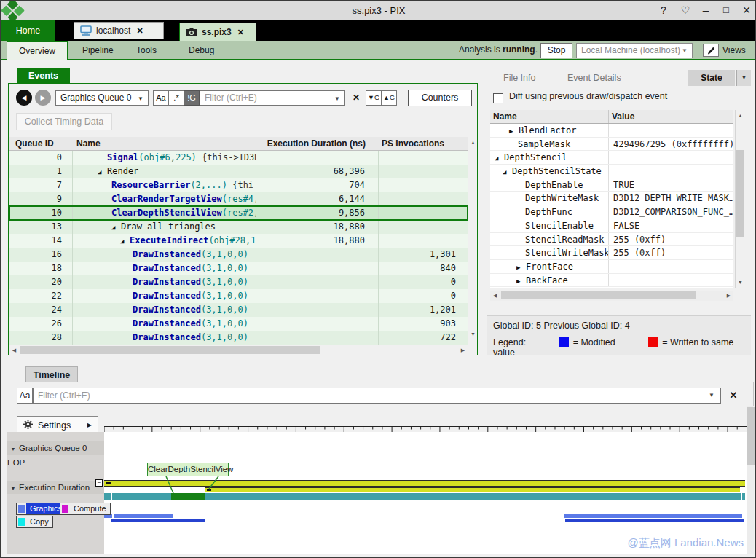 The image size is (756, 558). Describe the element at coordinates (25, 396) in the screenshot. I see `timeline-match-case-button: Aa` at that location.